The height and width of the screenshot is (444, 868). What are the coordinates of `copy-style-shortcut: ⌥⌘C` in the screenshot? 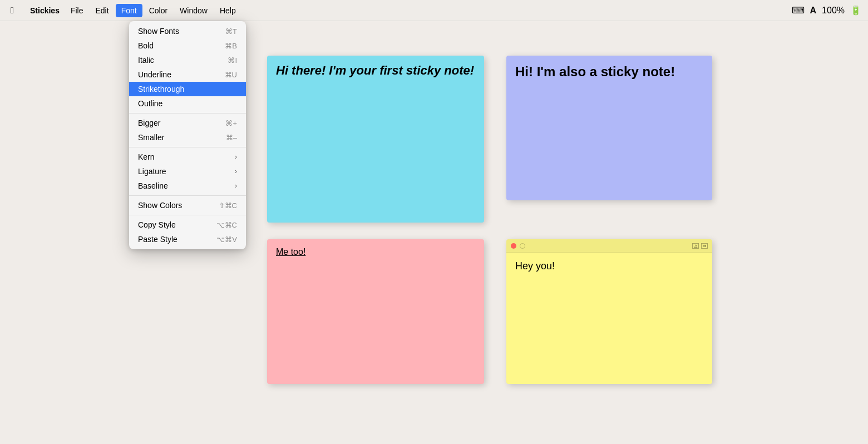 It's located at (227, 225).